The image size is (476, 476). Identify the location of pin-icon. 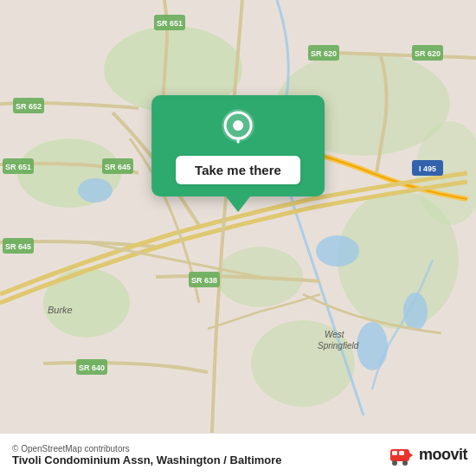
(238, 128).